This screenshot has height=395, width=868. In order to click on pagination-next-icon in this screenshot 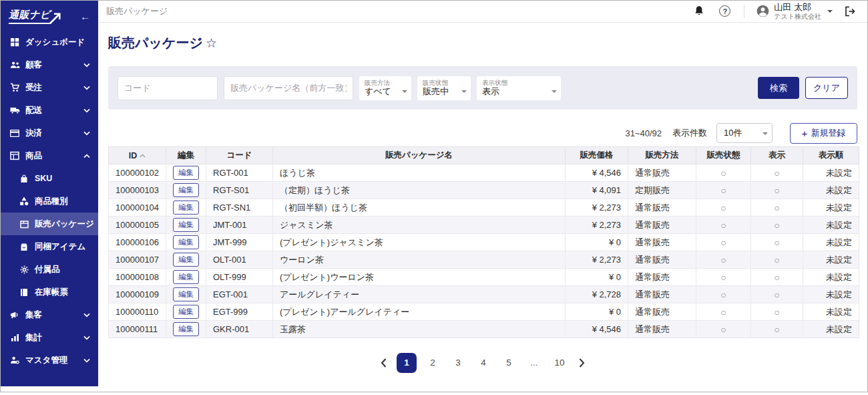, I will do `click(582, 363)`.